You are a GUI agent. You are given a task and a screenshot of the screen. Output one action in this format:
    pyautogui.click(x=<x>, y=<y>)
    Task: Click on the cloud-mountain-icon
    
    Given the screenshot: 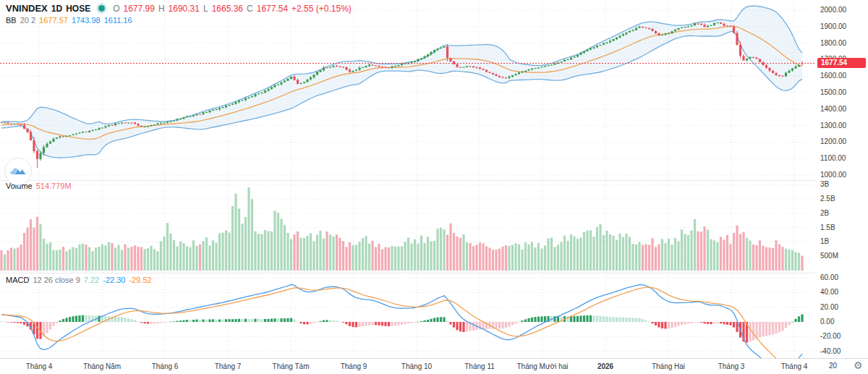 What is the action you would take?
    pyautogui.click(x=18, y=171)
    